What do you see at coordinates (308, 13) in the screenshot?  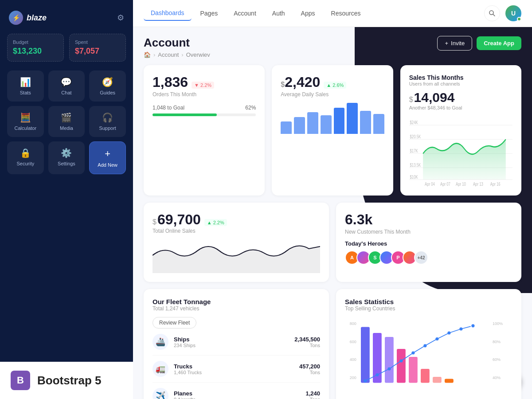 I see `tab-apps: Apps` at bounding box center [308, 13].